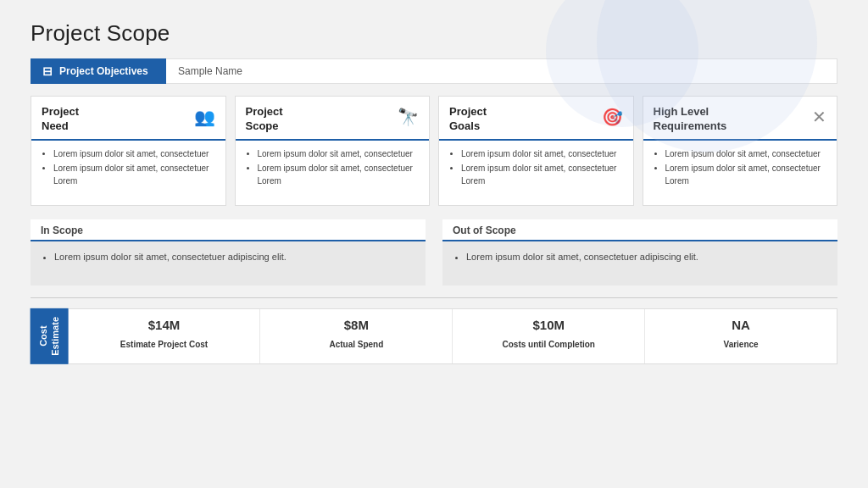 The width and height of the screenshot is (868, 488). I want to click on cost-description: Estimate Project Cost, so click(164, 344).